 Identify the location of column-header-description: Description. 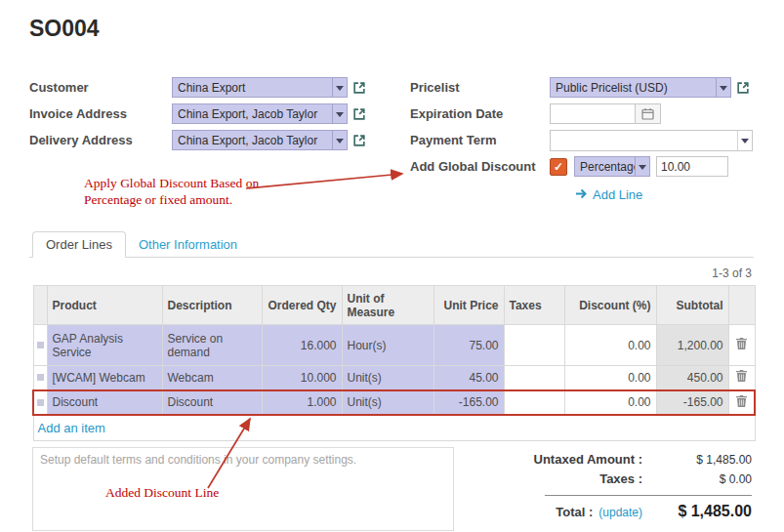
(212, 306).